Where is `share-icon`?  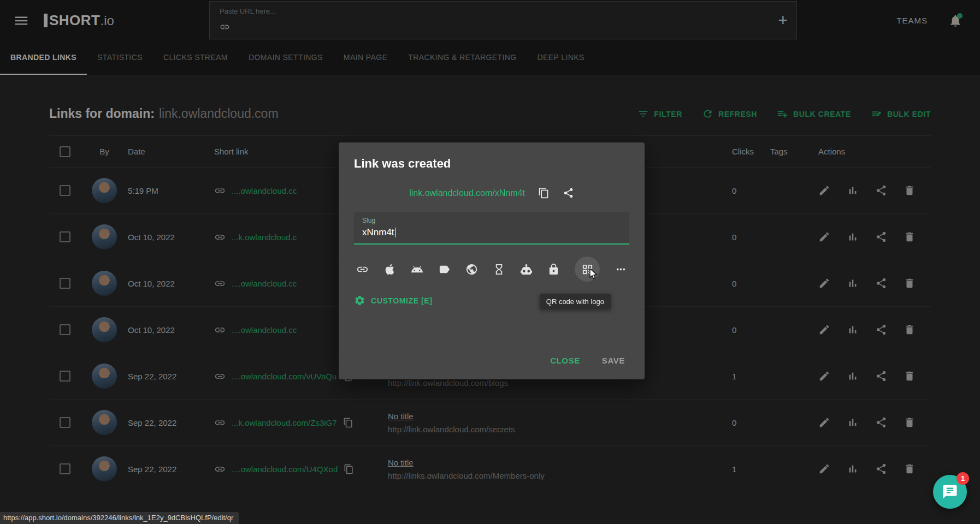
share-icon is located at coordinates (568, 193).